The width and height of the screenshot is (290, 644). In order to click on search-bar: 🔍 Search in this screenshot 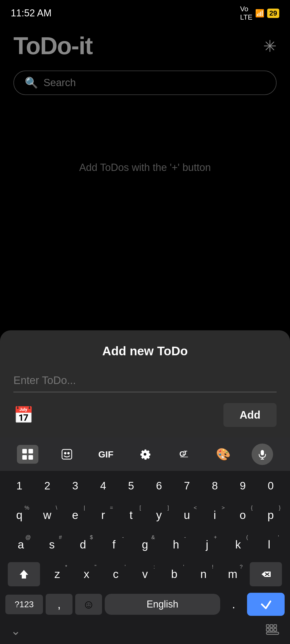, I will do `click(145, 83)`.